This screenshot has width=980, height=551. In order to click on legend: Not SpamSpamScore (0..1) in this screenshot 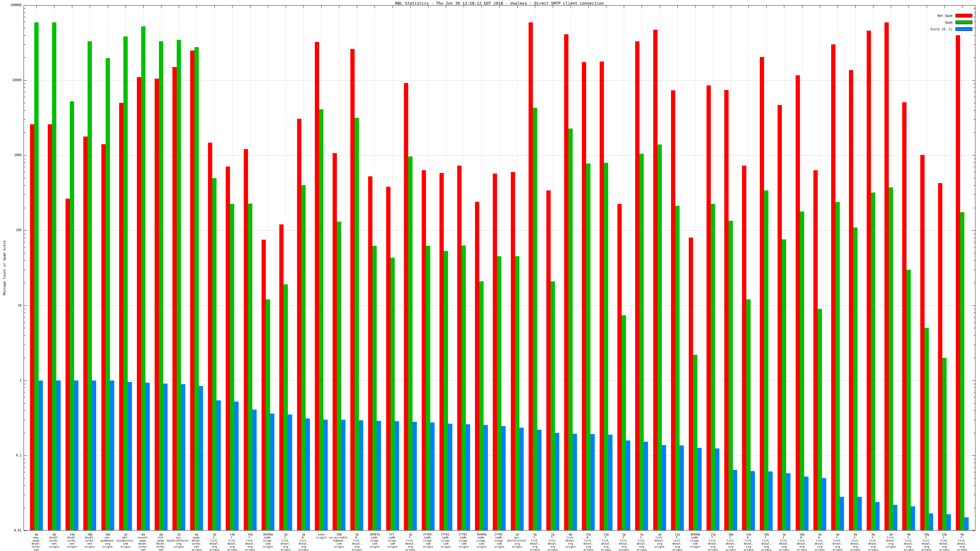, I will do `click(951, 22)`.